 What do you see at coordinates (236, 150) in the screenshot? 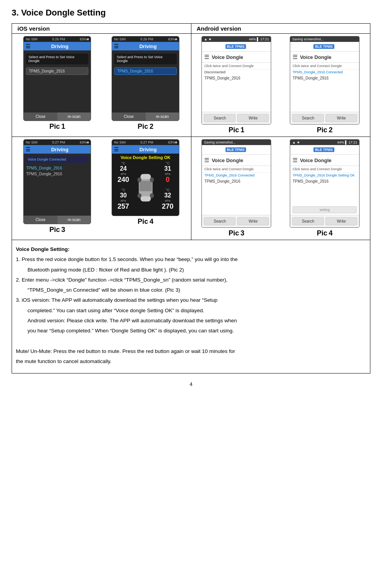
I see `android-pic3-header: BLE TPMS` at bounding box center [236, 150].